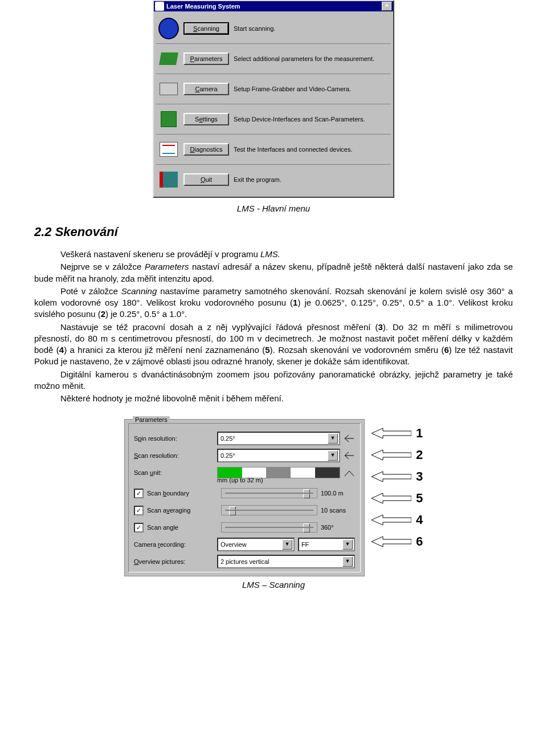 Image resolution: width=547 pixels, height=756 pixels. Describe the element at coordinates (228, 456) in the screenshot. I see `scan-resolution-value: 0.25°` at that location.